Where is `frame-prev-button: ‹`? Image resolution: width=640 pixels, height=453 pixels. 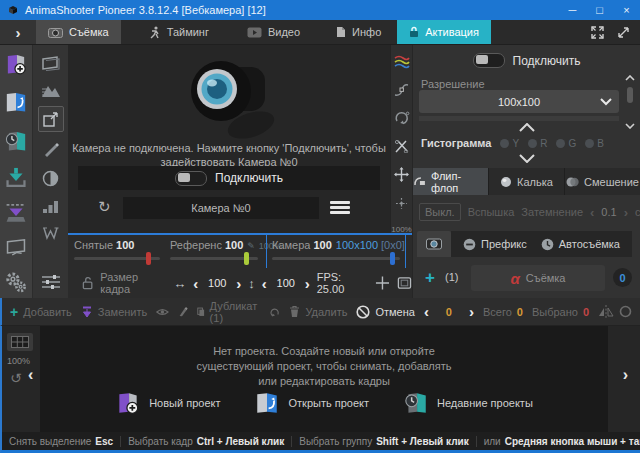
frame-prev-button: ‹ is located at coordinates (426, 312).